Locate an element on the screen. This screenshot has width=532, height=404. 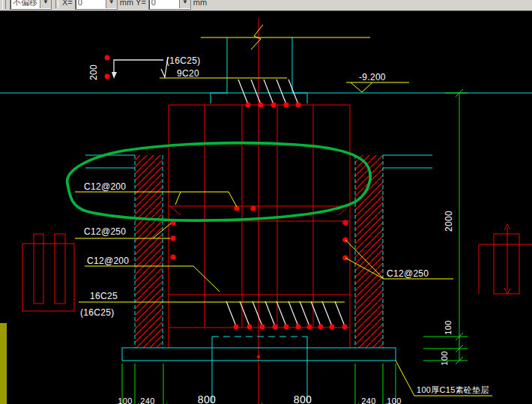
section-detail-left is located at coordinates (48, 273).